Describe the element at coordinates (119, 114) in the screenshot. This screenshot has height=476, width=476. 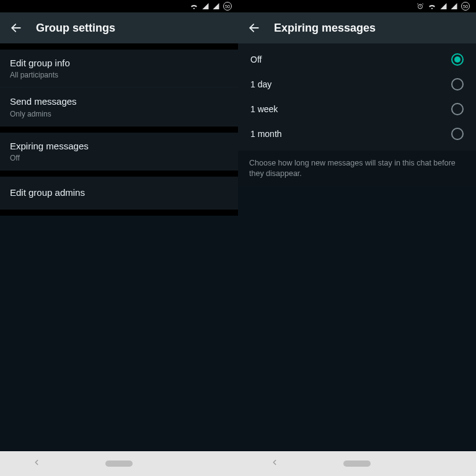
I see `list-item-subtitle: Only admins` at that location.